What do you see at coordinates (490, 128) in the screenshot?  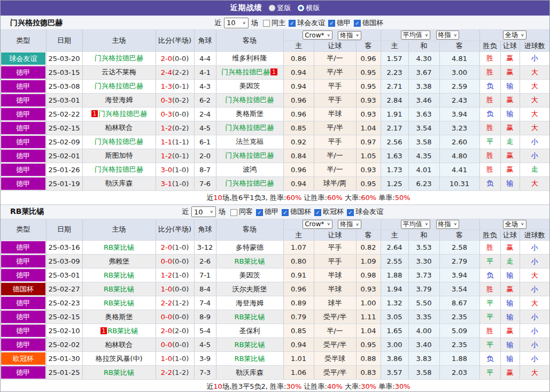 I see `result-outcome: 胜` at bounding box center [490, 128].